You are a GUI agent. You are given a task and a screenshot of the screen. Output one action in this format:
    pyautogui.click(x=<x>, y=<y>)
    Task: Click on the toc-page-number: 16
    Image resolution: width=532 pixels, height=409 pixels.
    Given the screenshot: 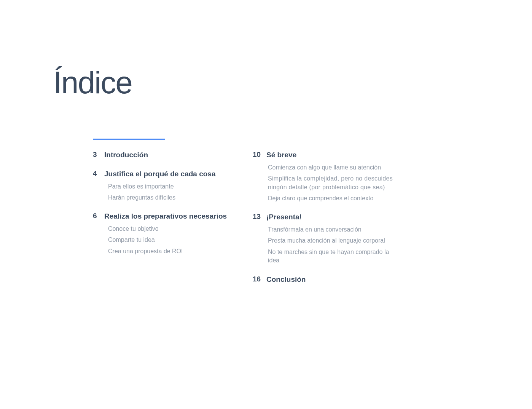 What is the action you would take?
    pyautogui.click(x=260, y=279)
    